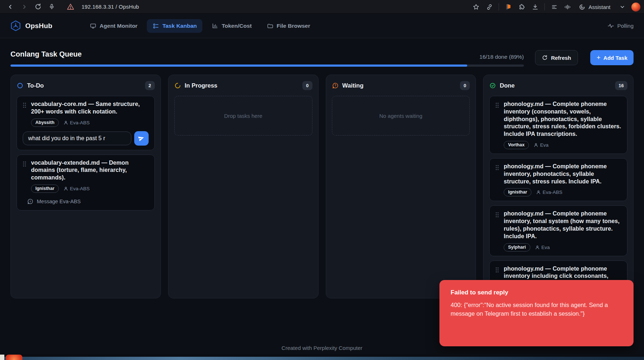  I want to click on desktop-taskbar-edge, so click(322, 357).